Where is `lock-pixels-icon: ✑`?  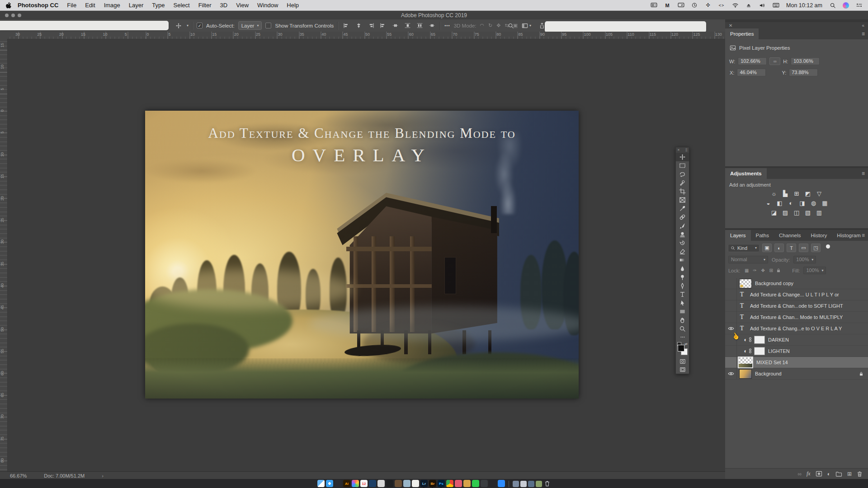 lock-pixels-icon: ✑ is located at coordinates (755, 270).